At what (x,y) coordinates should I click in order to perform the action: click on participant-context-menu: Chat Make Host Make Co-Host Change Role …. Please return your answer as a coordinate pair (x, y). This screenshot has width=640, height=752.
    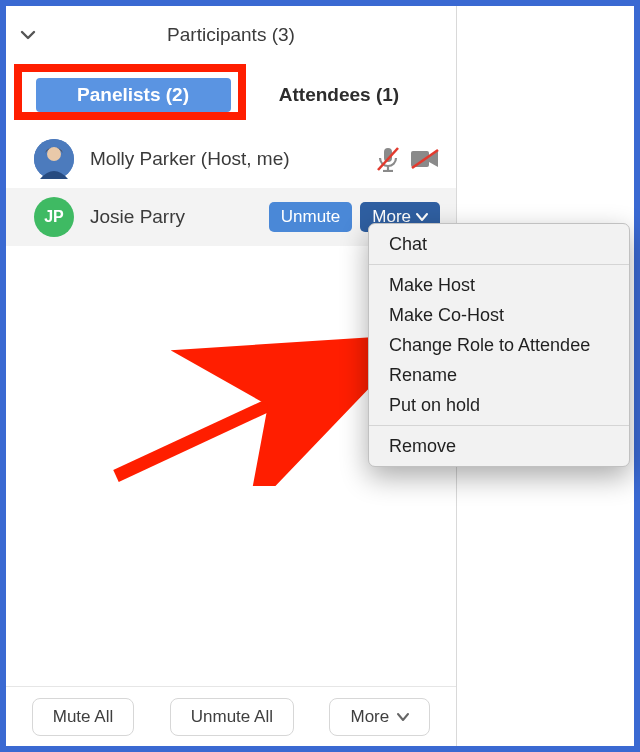
    Looking at the image, I should click on (499, 345).